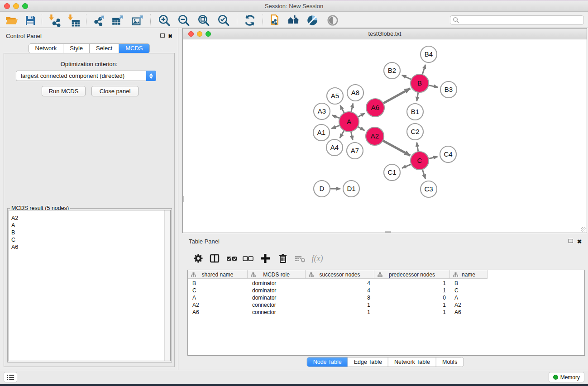 Image resolution: width=588 pixels, height=386 pixels. Describe the element at coordinates (521, 20) in the screenshot. I see `search-input` at that location.